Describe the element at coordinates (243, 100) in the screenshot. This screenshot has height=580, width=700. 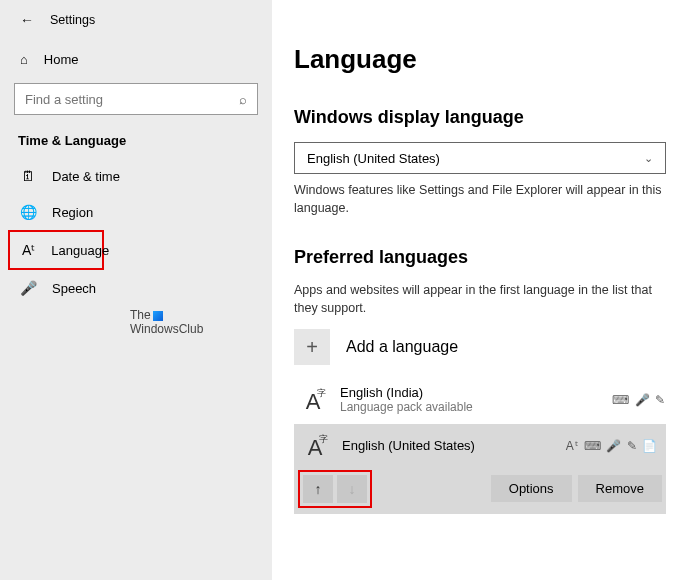
I see `search-icon: ⌕` at that location.